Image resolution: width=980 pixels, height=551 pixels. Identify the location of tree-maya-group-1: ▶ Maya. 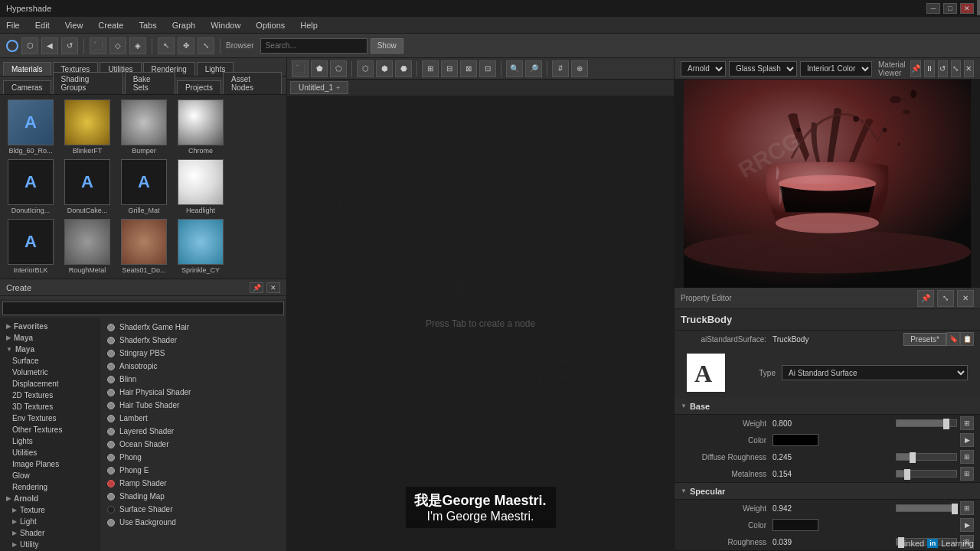
(49, 338).